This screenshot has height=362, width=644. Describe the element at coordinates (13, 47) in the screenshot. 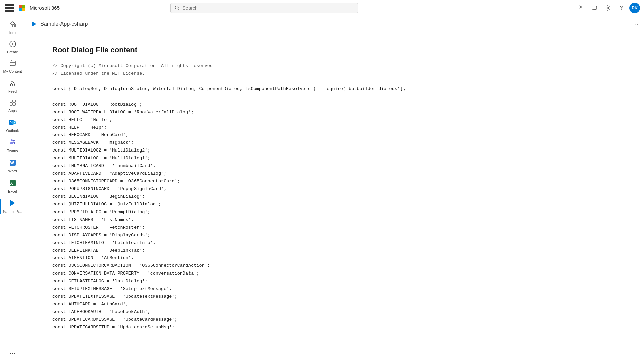

I see `sidebar-item-create: Create` at that location.